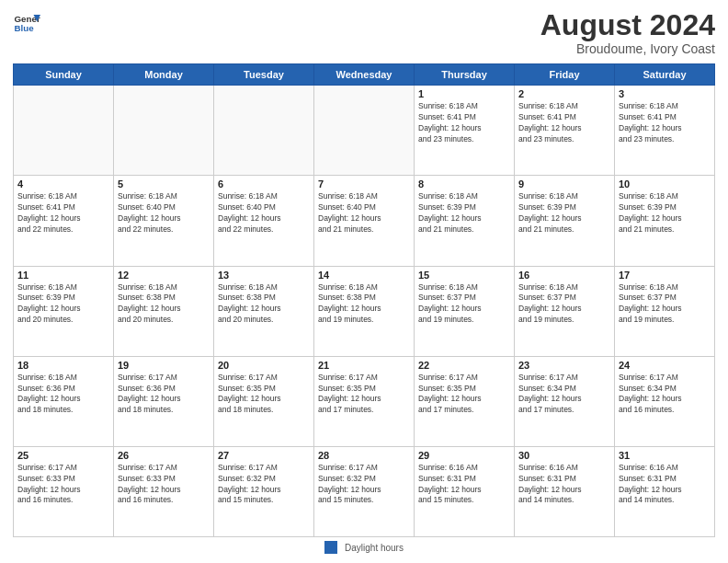  I want to click on day-number: 28, so click(364, 455).